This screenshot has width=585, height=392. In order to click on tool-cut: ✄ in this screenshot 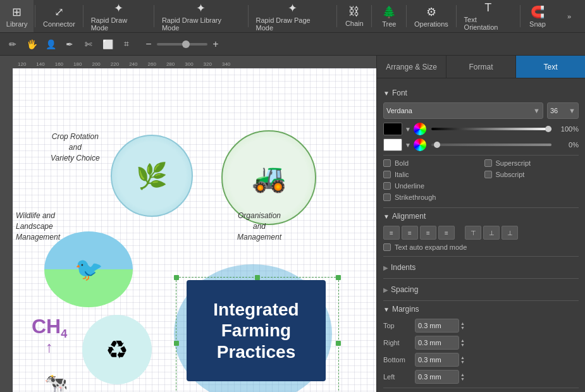, I will do `click(89, 44)`.